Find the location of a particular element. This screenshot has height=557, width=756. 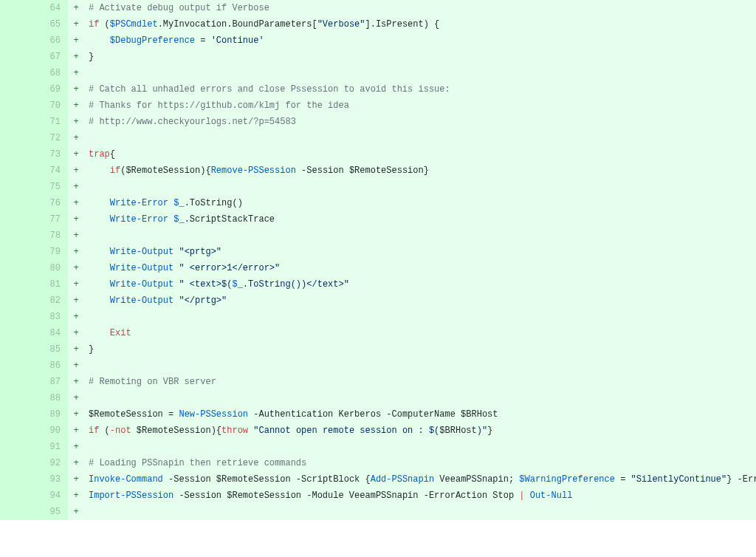

line-number-new: 85 is located at coordinates (51, 349).